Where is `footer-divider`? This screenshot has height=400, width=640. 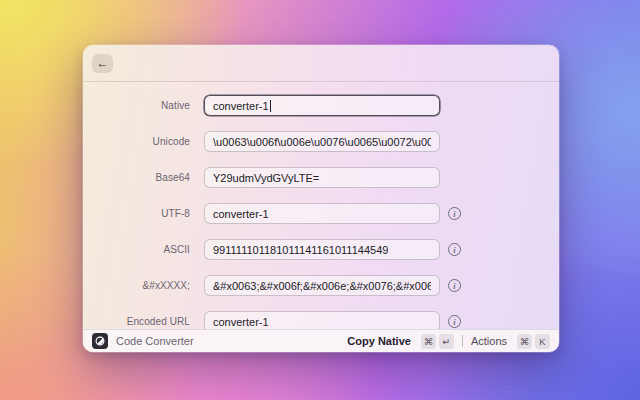
footer-divider is located at coordinates (462, 341).